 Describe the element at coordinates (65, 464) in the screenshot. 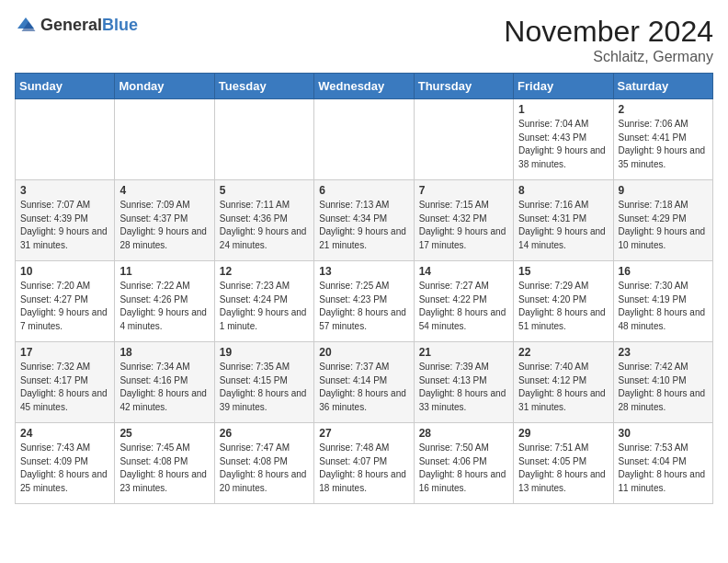

I see `calendar-cell: 24Sunrise: 7:43 AMSunset: 4:09 PMDayligh…` at that location.